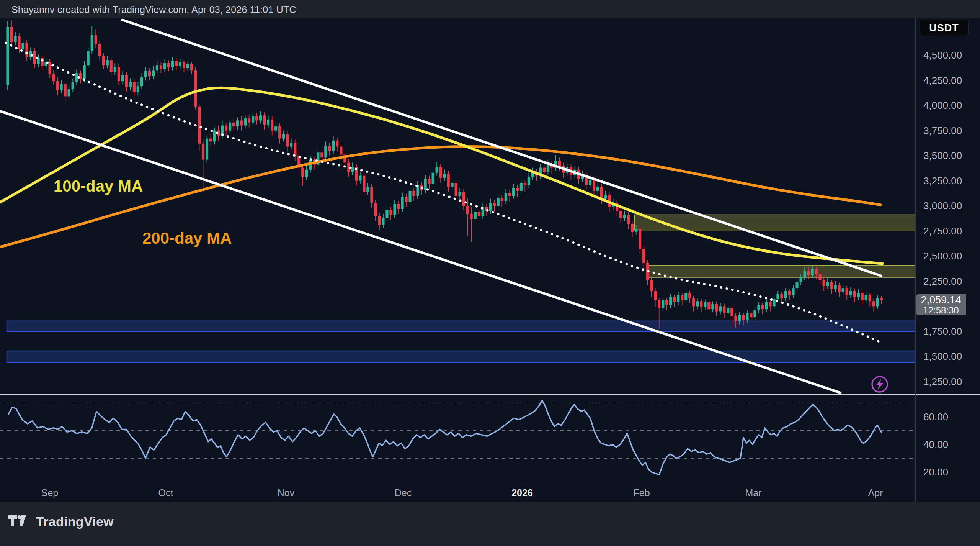 The image size is (980, 546). Describe the element at coordinates (753, 493) in the screenshot. I see `time-axis-label: Mar` at that location.